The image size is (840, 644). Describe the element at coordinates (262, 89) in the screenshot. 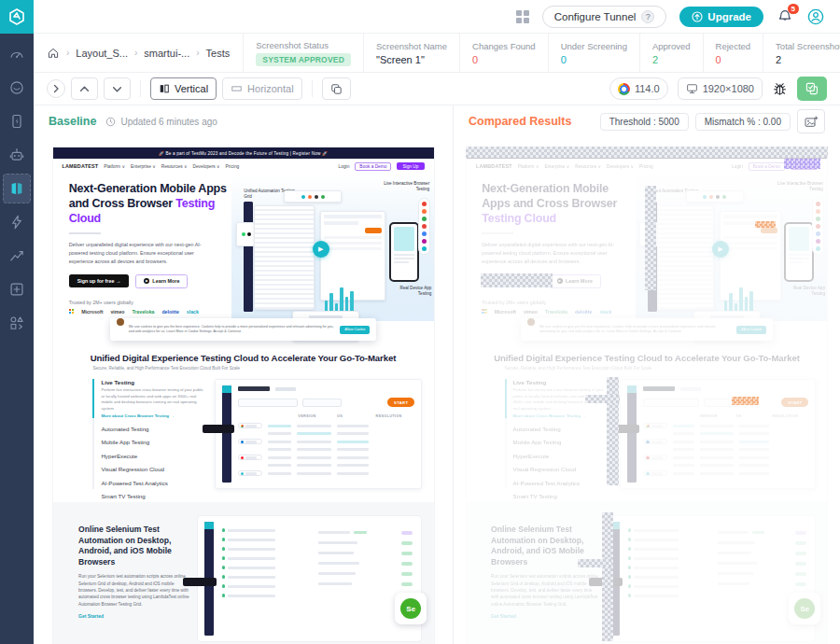

I see `horizontal-view-button: Horizontal` at that location.